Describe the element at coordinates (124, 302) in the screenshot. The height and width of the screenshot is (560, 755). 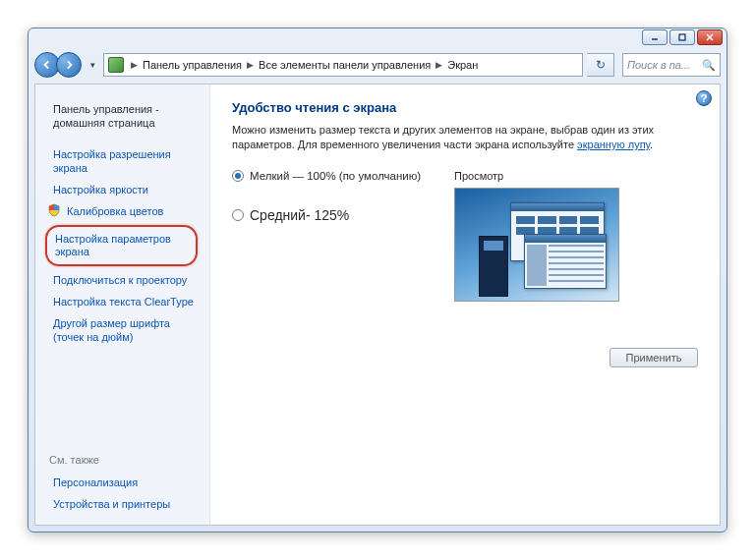
I see `sidebar-item-cleartype: Настройка текста ClearType` at that location.